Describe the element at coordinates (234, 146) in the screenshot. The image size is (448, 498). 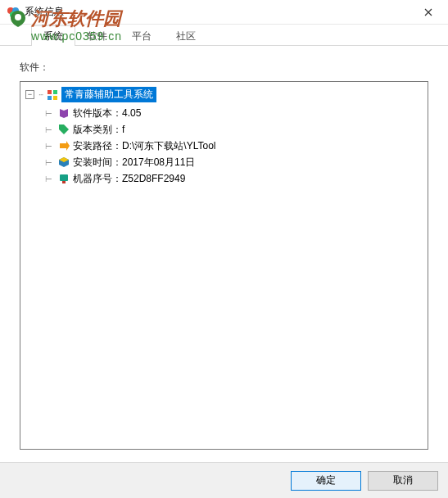
I see `tree-children: ⊢ 软件版本：4.05 ⊢ 版本类别：f ⊢ 安装路径：D:\河东下载站\YLT…` at that location.